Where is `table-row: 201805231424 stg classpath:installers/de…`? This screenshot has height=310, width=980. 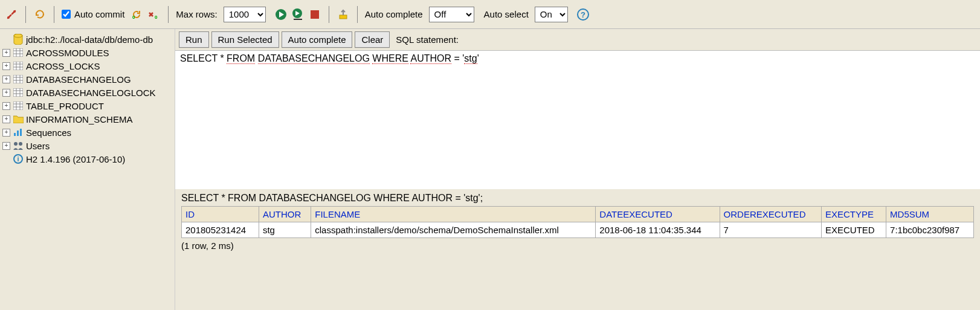
table-row: 201805231424 stg classpath:installers/de… is located at coordinates (578, 230).